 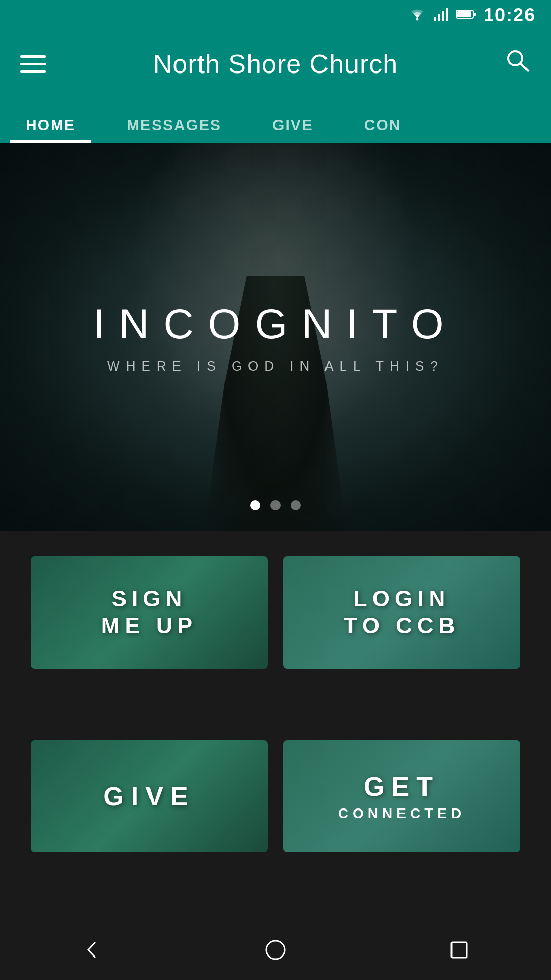 What do you see at coordinates (466, 15) in the screenshot?
I see `battery-icon` at bounding box center [466, 15].